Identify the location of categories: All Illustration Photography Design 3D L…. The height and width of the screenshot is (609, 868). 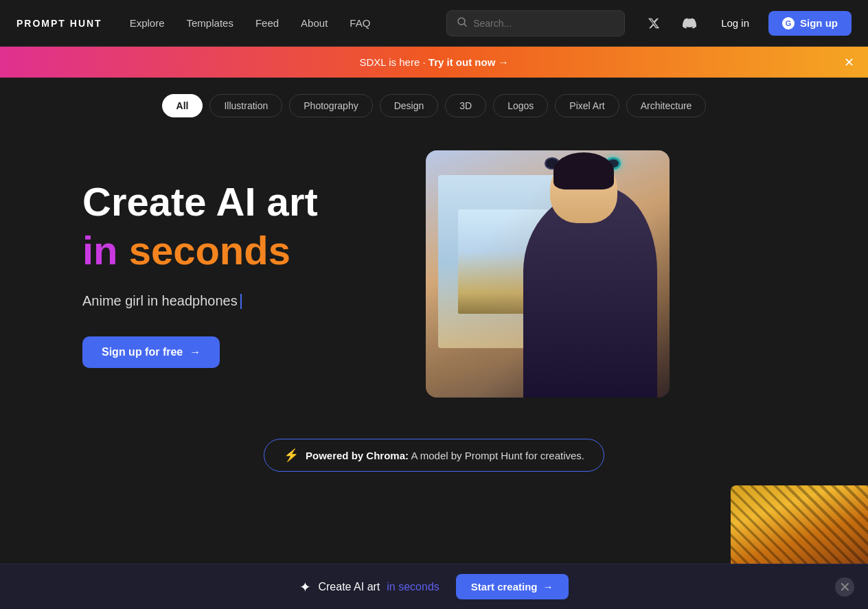
(434, 100).